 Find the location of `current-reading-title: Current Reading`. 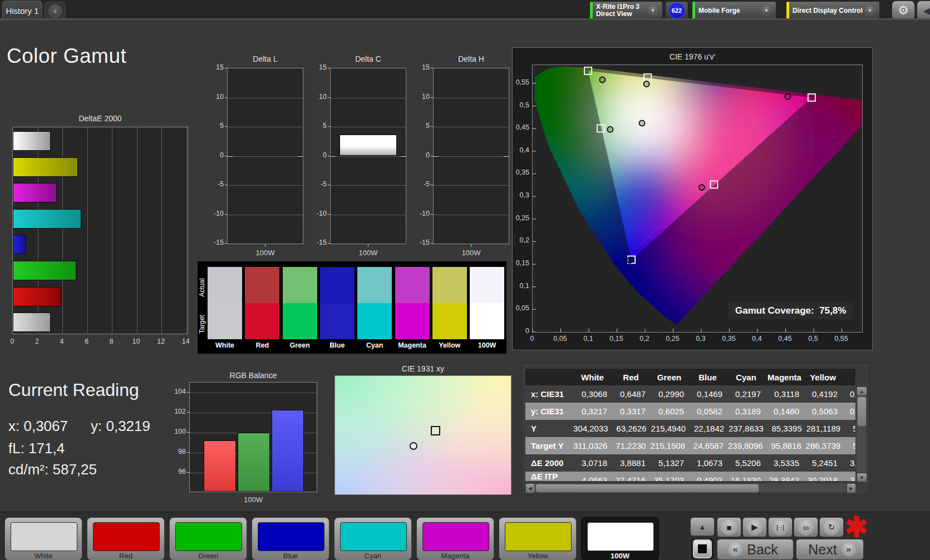

current-reading-title: Current Reading is located at coordinates (95, 390).